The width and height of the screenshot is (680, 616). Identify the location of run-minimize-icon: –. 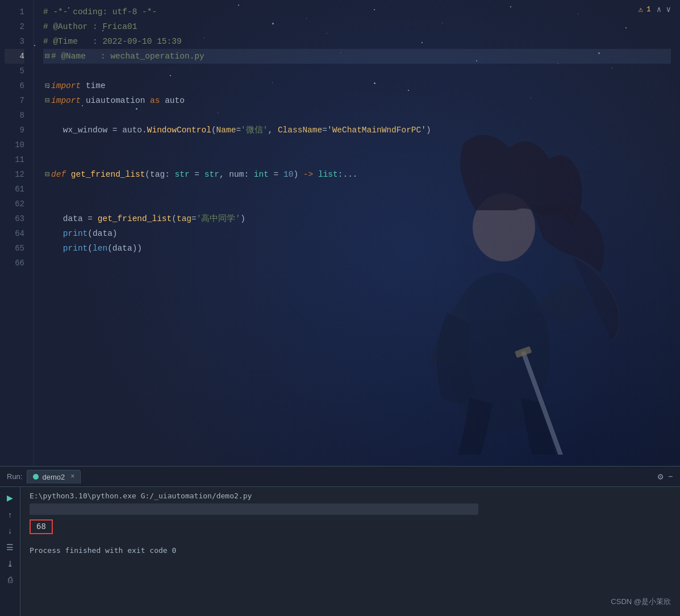
(670, 477).